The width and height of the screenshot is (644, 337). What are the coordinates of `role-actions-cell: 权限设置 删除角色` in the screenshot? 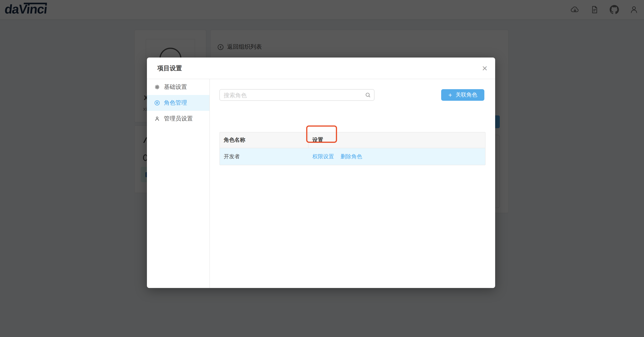 It's located at (397, 157).